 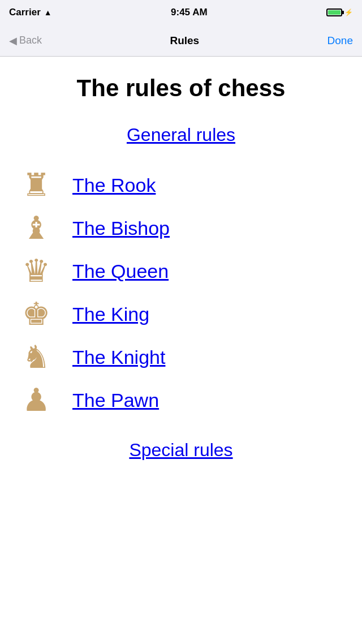 What do you see at coordinates (119, 358) in the screenshot?
I see `knight-link: The Knight` at bounding box center [119, 358].